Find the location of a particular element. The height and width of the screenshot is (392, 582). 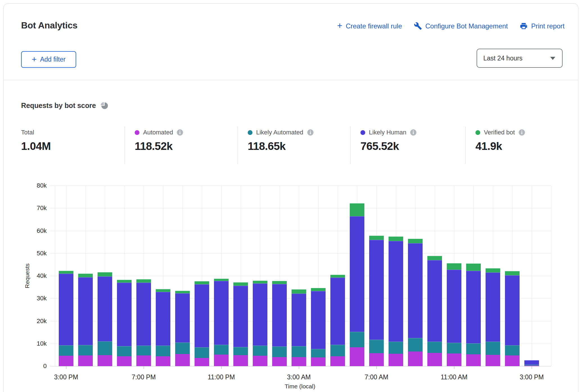

configure-bot-management-label: Configure Bot Management is located at coordinates (467, 26).